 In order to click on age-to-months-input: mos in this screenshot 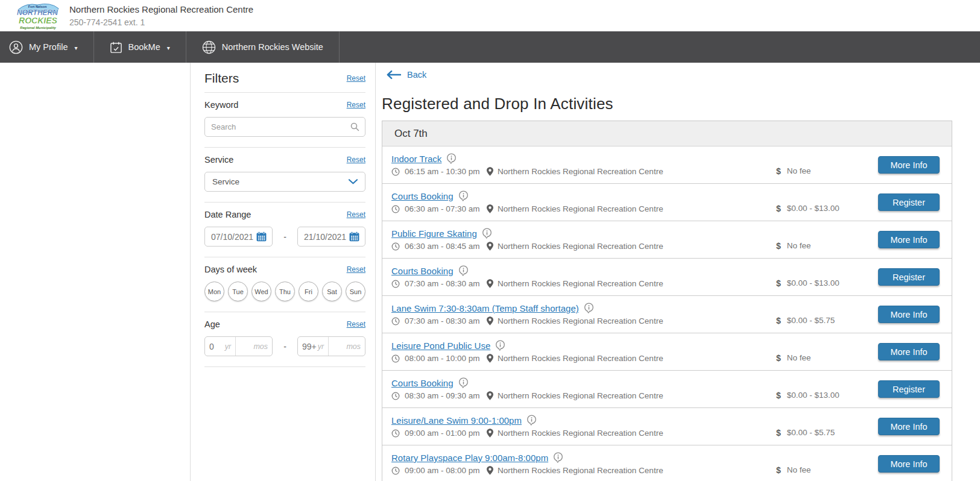, I will do `click(346, 346)`.